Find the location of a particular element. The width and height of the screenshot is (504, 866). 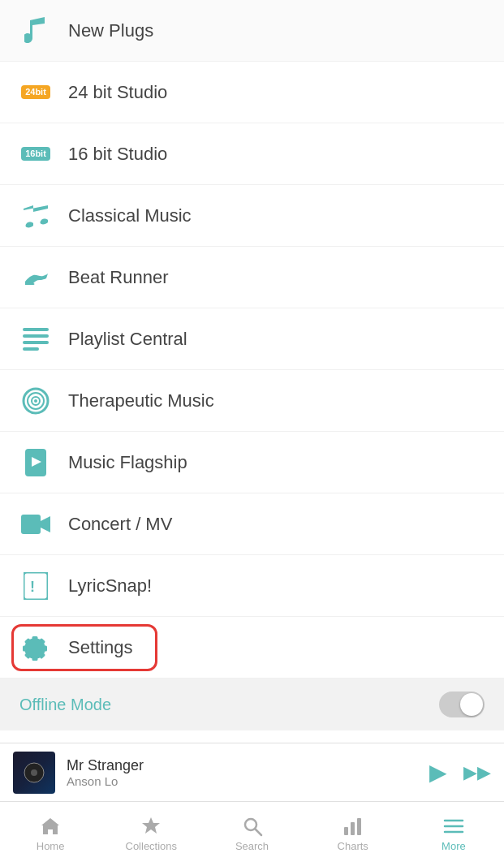

flagship-icon is located at coordinates (36, 463).